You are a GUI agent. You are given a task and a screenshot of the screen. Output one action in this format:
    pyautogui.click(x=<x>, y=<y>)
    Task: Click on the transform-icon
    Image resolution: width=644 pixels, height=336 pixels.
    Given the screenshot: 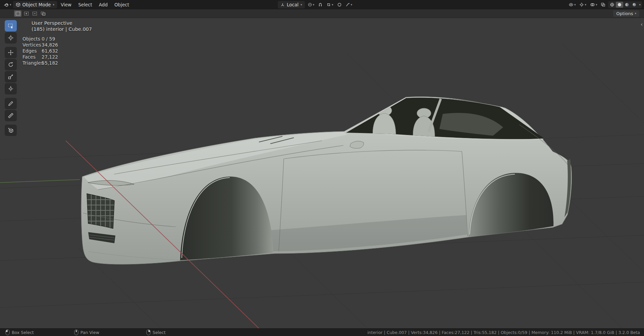 What is the action you would take?
    pyautogui.click(x=11, y=89)
    